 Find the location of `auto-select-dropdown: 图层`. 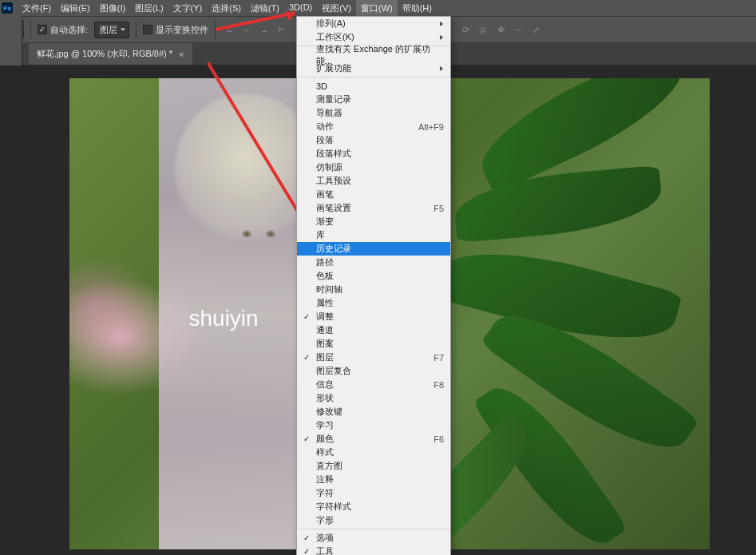

auto-select-dropdown: 图层 is located at coordinates (112, 30).